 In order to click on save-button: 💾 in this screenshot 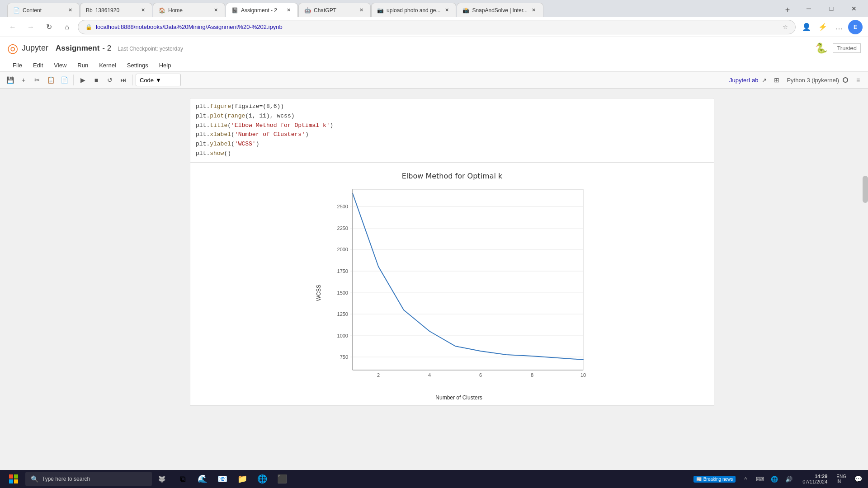, I will do `click(10, 80)`.